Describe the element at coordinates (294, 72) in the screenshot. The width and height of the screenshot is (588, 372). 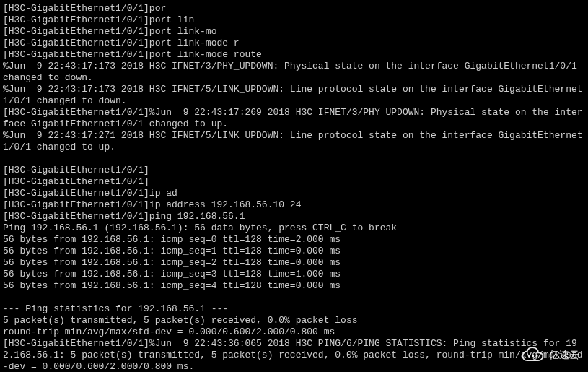
I see `terminal-line: %Jun 9 22:43:17:173 2018 H3C IFNET/3/PHY…` at that location.